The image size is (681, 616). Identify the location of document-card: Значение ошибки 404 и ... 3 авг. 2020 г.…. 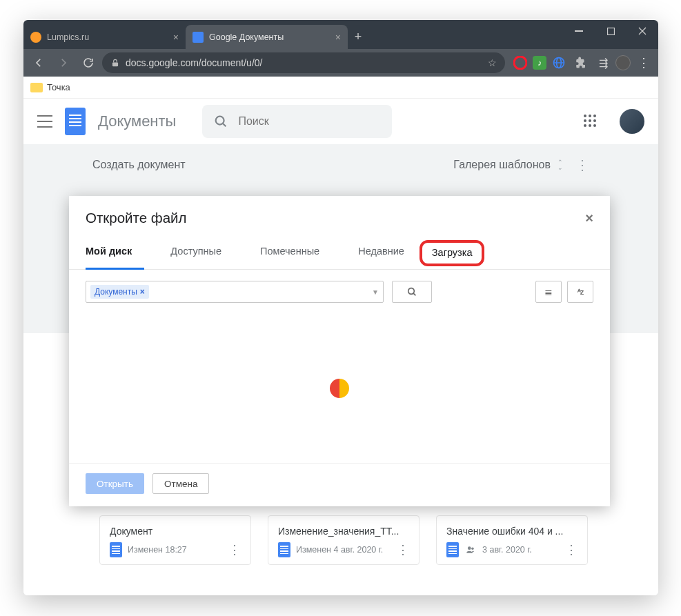
(512, 540).